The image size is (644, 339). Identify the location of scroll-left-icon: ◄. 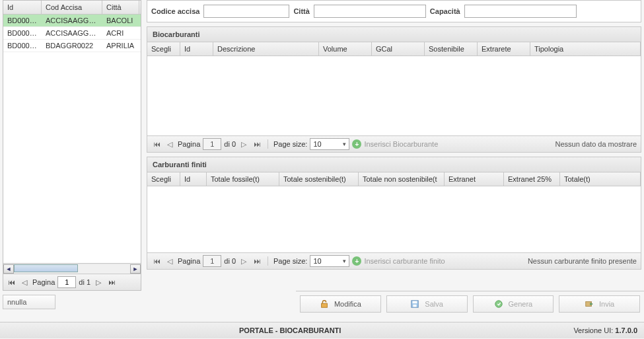
(9, 269).